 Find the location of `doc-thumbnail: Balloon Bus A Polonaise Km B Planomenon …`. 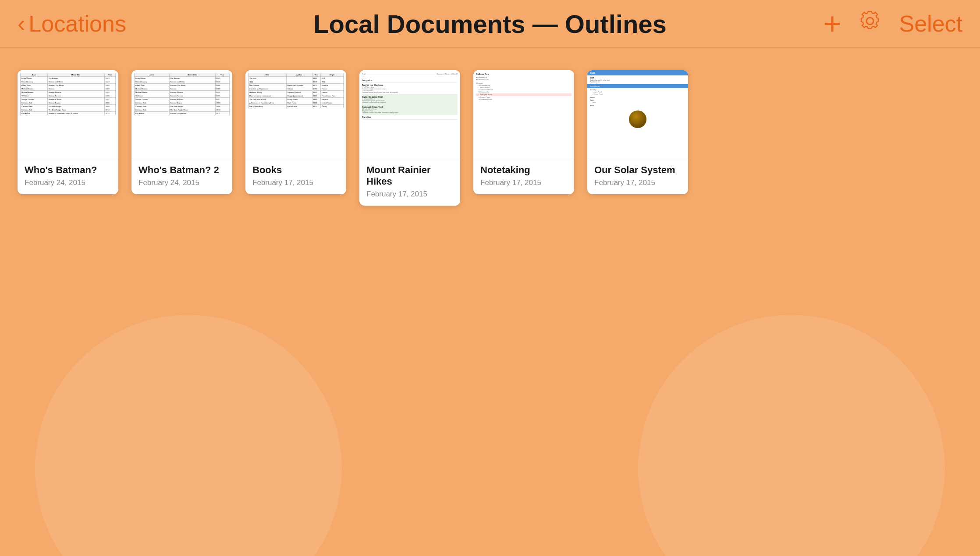

doc-thumbnail: Balloon Bus A Polonaise Km B Planomenon … is located at coordinates (524, 114).